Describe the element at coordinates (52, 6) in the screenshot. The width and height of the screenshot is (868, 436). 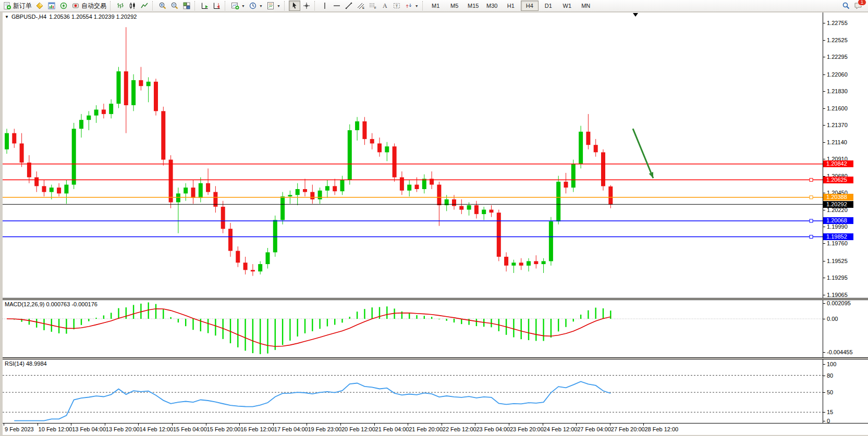
I see `market-watch-icon` at that location.